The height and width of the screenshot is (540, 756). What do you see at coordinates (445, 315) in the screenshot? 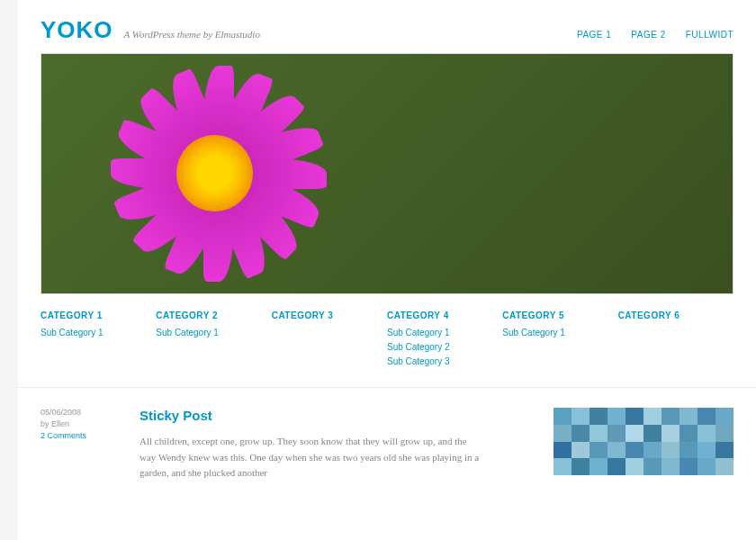
I see `category-4: CATEGORY 4` at bounding box center [445, 315].